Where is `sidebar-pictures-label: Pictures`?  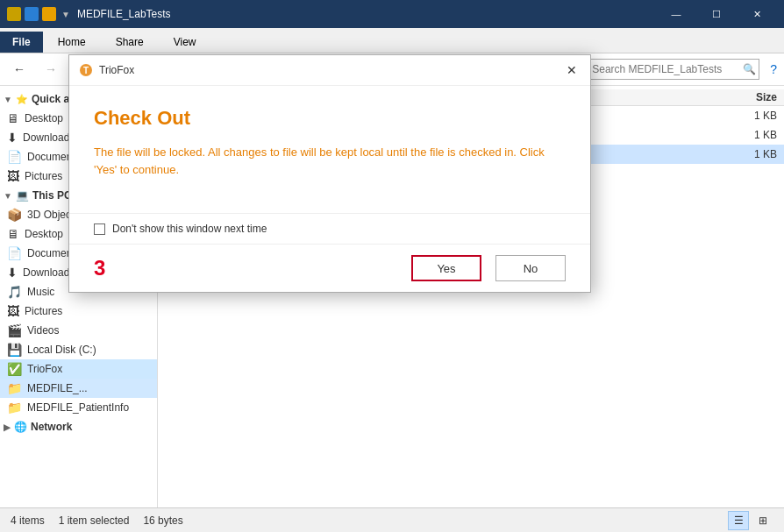 sidebar-pictures-label: Pictures is located at coordinates (44, 176).